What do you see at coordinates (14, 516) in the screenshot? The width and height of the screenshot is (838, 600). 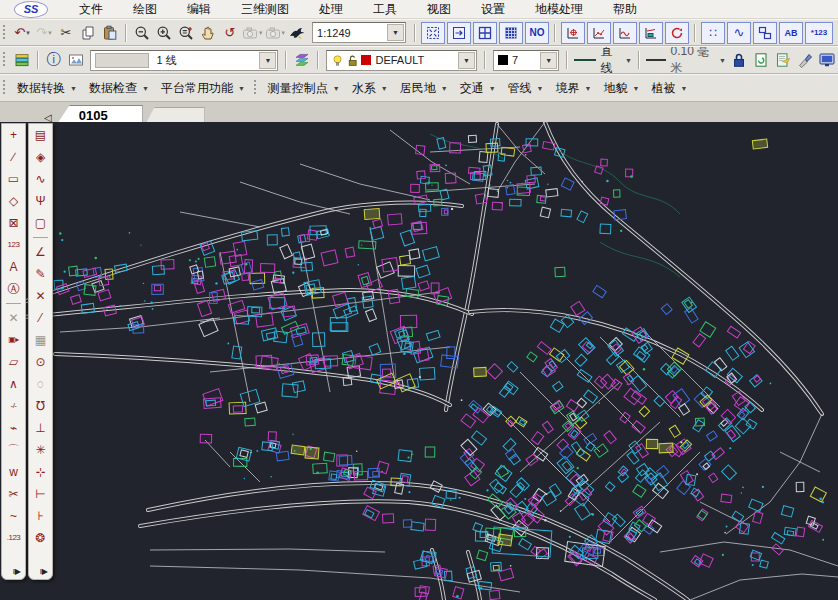 I see `curve-fit-button: ~` at bounding box center [14, 516].